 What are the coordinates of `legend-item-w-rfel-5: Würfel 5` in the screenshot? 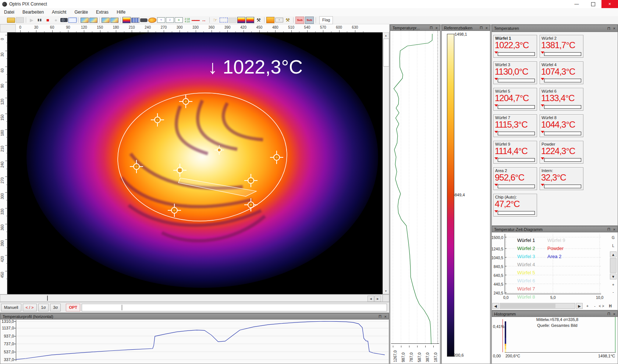 It's located at (526, 273).